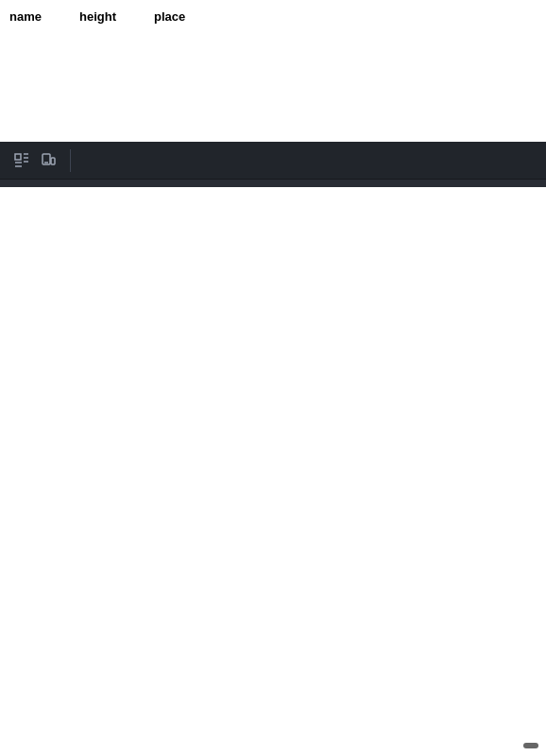 The image size is (546, 756). I want to click on col-height: height, so click(117, 17).